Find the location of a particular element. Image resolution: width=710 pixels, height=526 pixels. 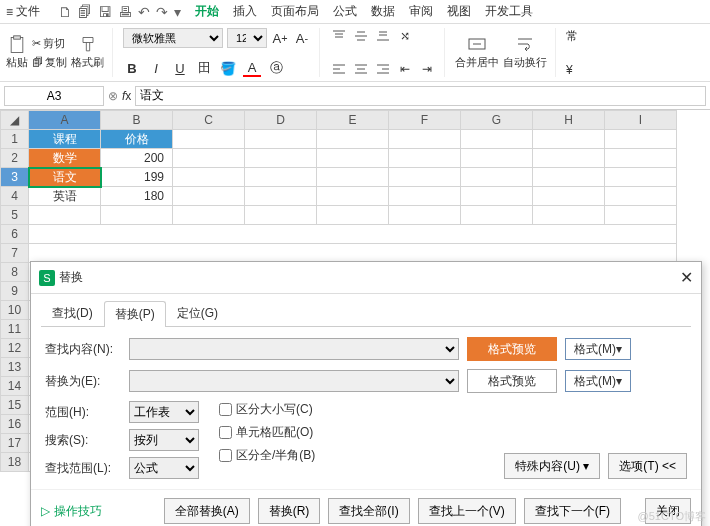

font-size-select: 12 is located at coordinates (247, 38).